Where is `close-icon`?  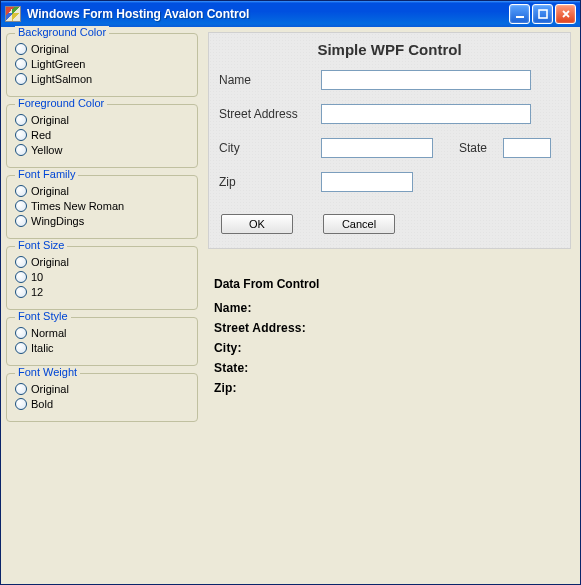
close-icon is located at coordinates (566, 14).